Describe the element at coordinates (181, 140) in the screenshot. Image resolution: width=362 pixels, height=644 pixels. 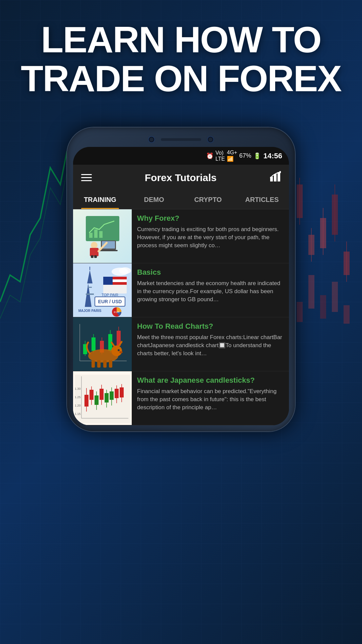
I see `phone-top-bar` at that location.